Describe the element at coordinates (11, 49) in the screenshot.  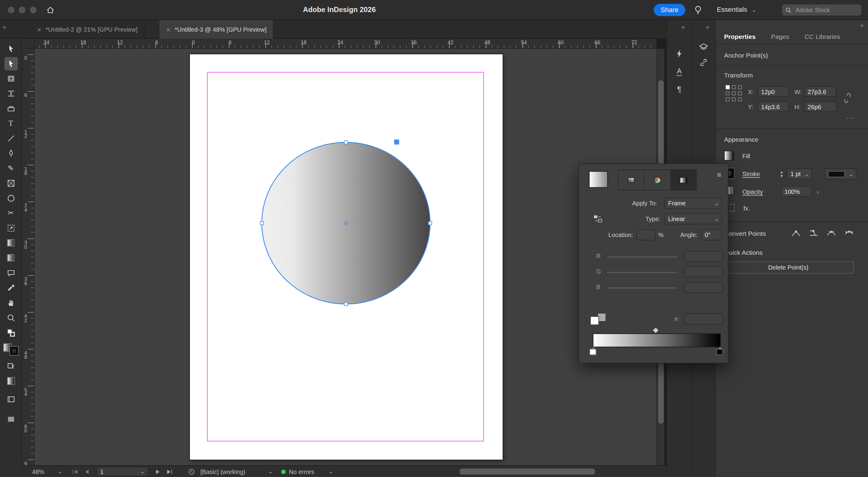
I see `tool-selection` at that location.